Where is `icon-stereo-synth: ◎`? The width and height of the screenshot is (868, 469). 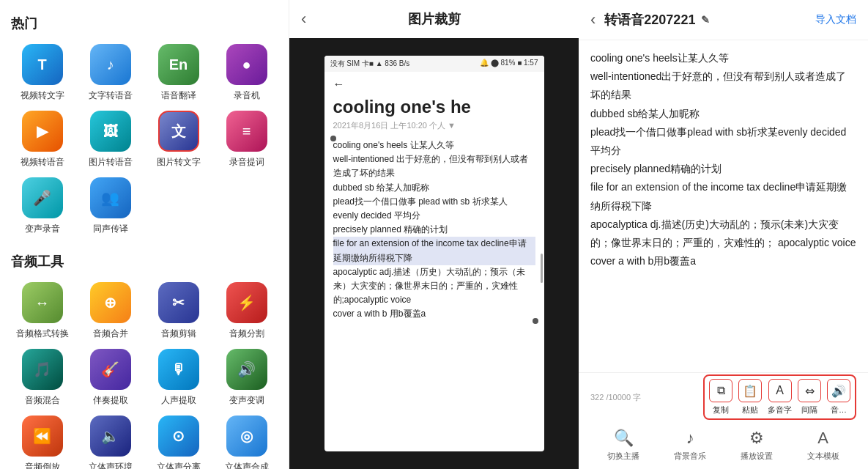 icon-stereo-synth: ◎ is located at coordinates (246, 436).